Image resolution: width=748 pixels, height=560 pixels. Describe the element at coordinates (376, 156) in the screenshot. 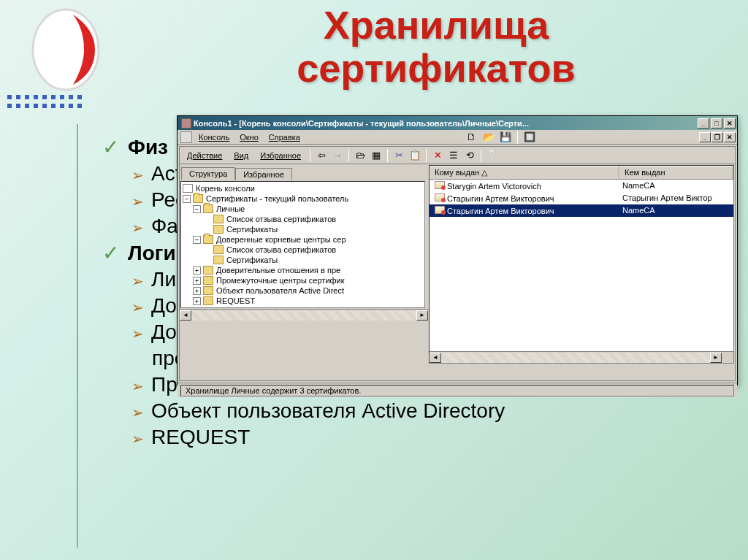

I see `list-icon: ▦` at that location.